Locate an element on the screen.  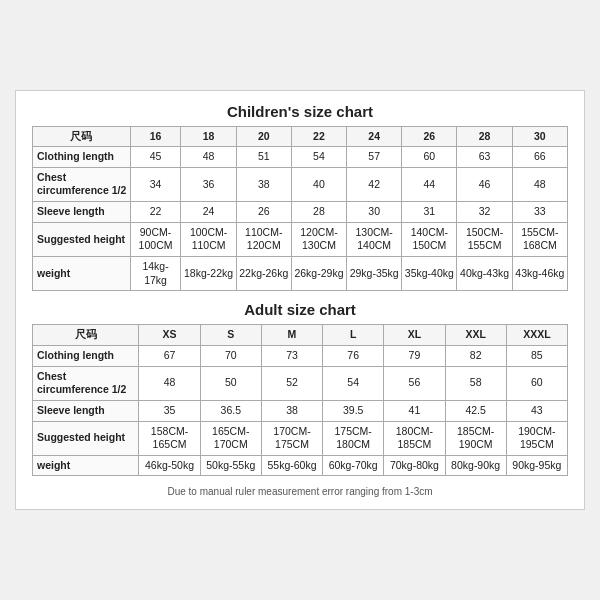
col-header-2: S is located at coordinates (230, 336).